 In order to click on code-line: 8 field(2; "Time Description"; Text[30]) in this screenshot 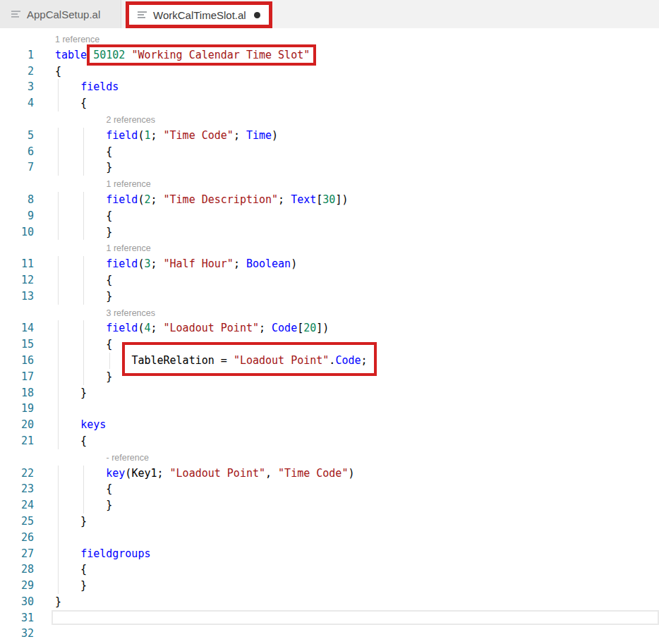, I will do `click(330, 200)`.